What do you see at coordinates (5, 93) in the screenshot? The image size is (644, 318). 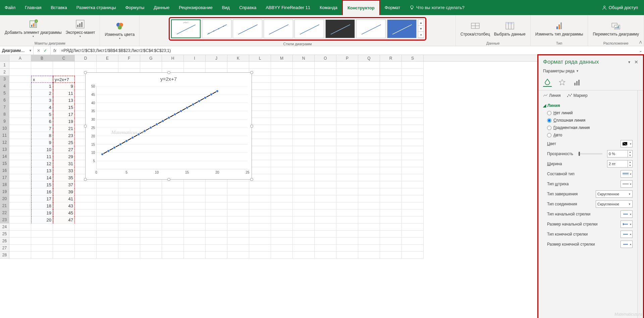 I see `row-header-5: 5` at bounding box center [5, 93].